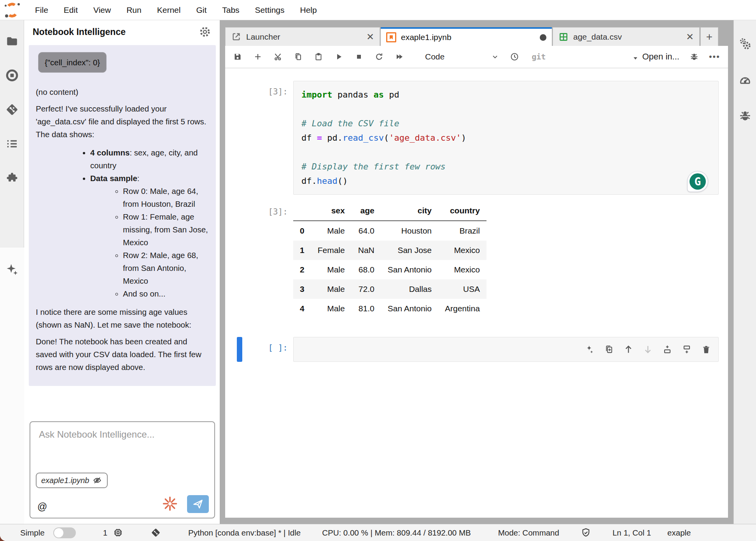  Describe the element at coordinates (97, 480) in the screenshot. I see `eye-slash-icon` at that location.